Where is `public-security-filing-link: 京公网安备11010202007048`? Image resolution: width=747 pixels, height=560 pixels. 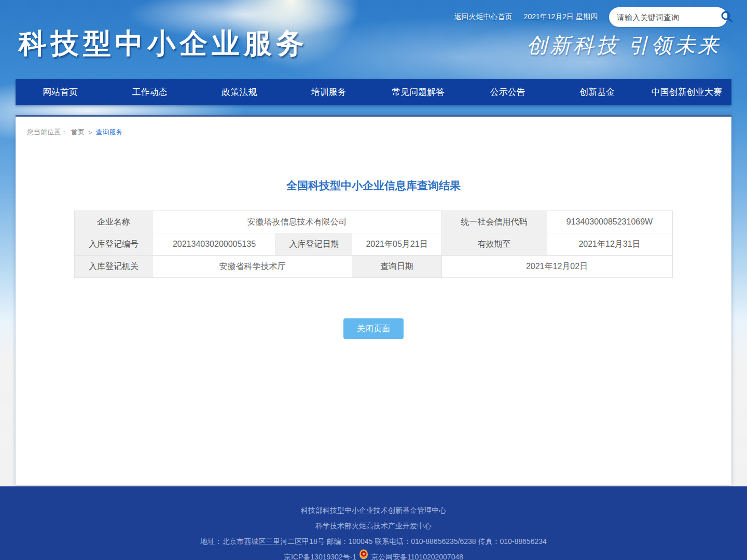
public-security-filing-link: 京公网安备11010202007048 is located at coordinates (417, 555).